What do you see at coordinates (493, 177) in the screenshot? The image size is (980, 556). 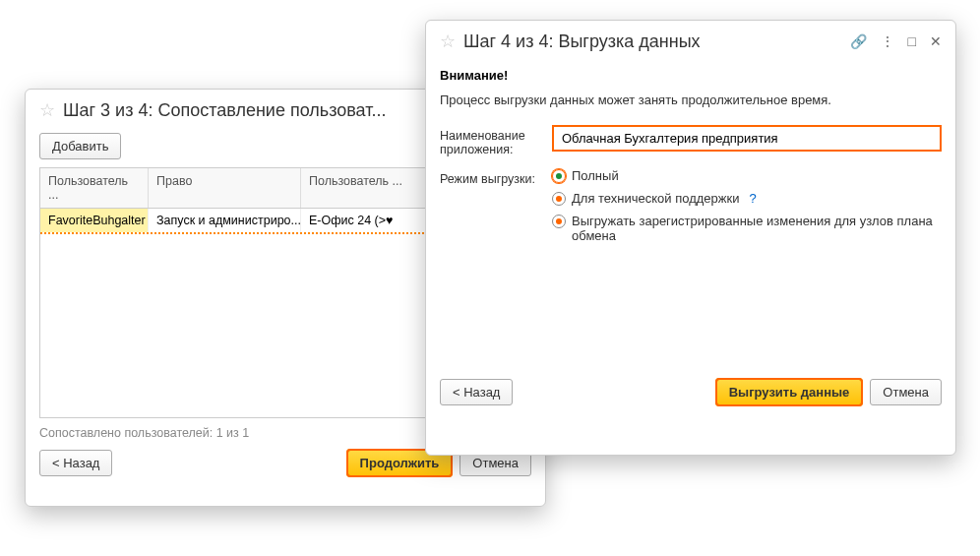 I see `export-mode-label: Режим выгрузки:` at bounding box center [493, 177].